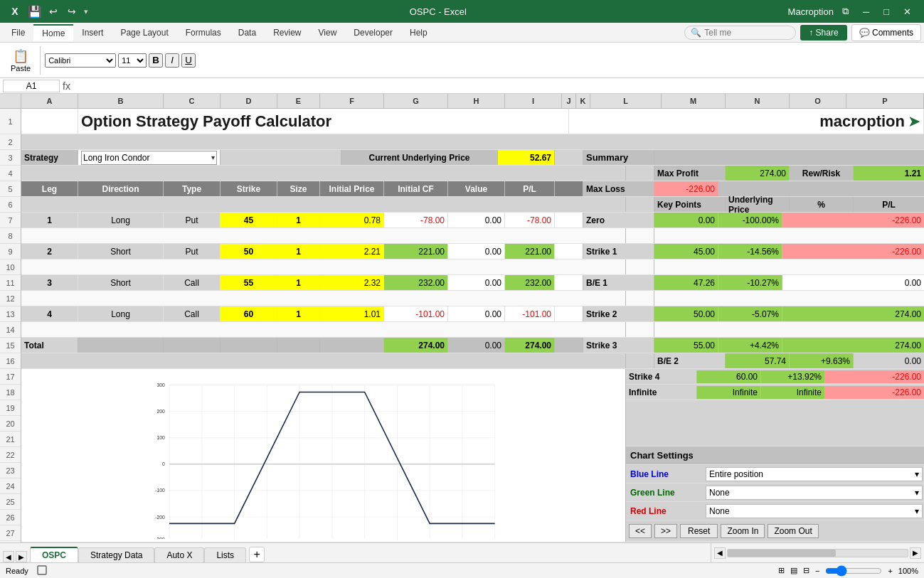 This screenshot has width=924, height=578. I want to click on col-H: H, so click(477, 101).